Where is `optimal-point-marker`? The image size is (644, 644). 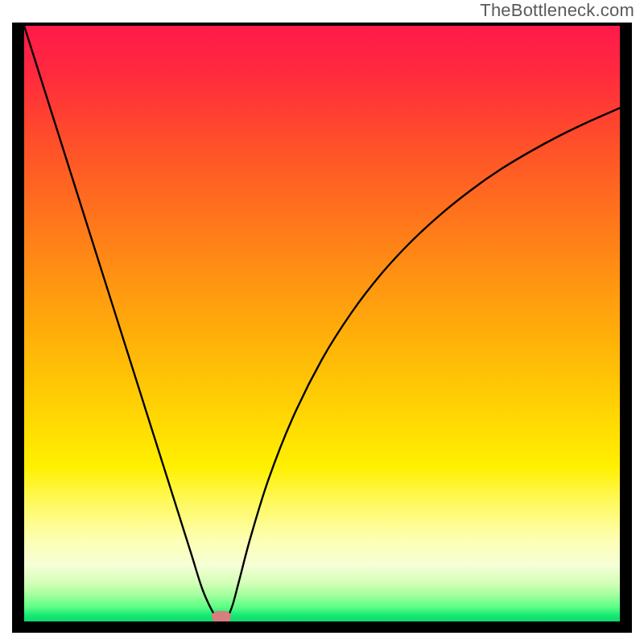
optimal-point-marker is located at coordinates (221, 617).